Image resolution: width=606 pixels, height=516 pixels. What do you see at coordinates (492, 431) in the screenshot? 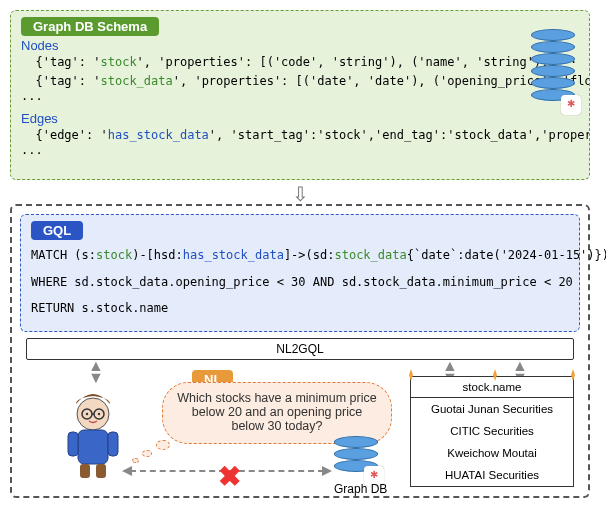
I see `result-row: CITIC Securities` at bounding box center [492, 431].